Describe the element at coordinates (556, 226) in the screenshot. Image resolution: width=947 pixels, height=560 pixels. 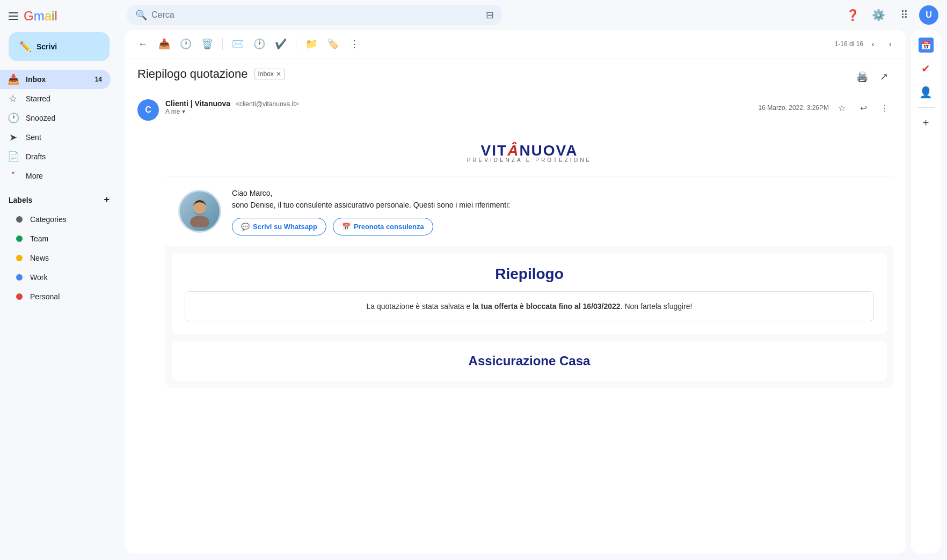
I see `consultant-buttons: 💬 Scrivi su Whatsapp 📅 Preonota consulen…` at that location.